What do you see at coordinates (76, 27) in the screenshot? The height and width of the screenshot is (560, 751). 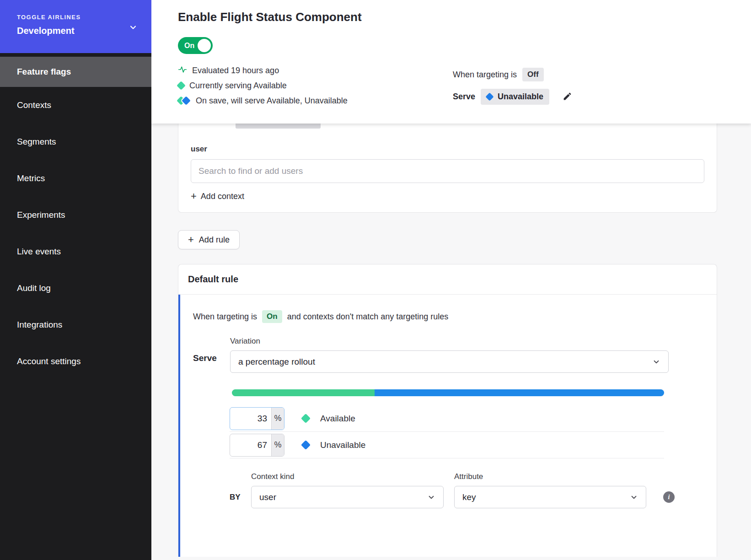 I see `project-environment-switcher: TOGGLE AIRLINES Development` at bounding box center [76, 27].